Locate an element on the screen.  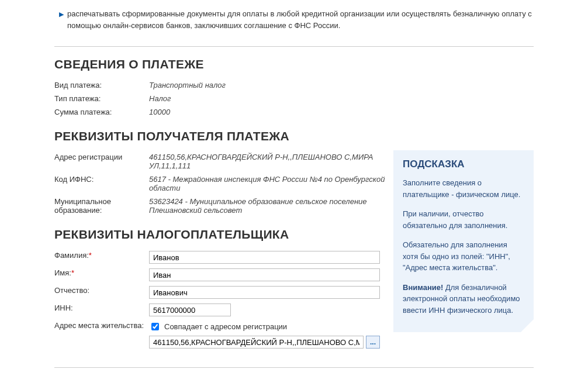
value: 461150,56,КРАСНОГВАРДЕЙСКИЙ Р-Н,,ПЛЕШАНО… is located at coordinates (271, 161).